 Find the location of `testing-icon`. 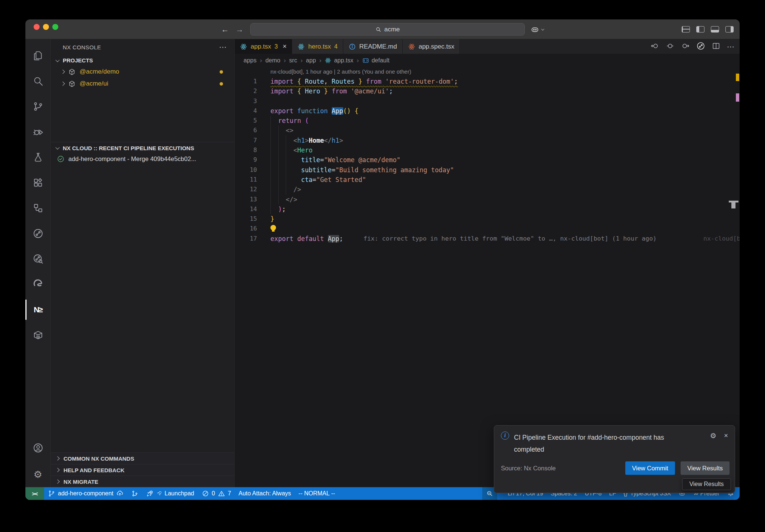

testing-icon is located at coordinates (38, 157).